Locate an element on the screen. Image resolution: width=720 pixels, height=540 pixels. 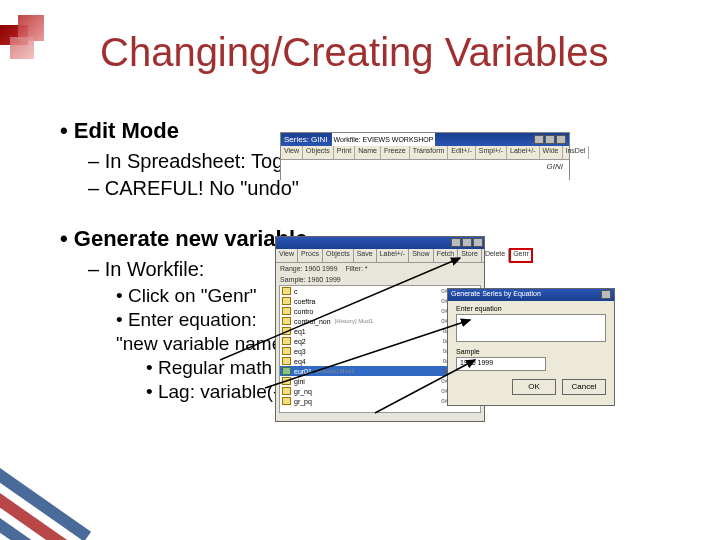
series-data-header: GINI is located at coordinates (425, 170).